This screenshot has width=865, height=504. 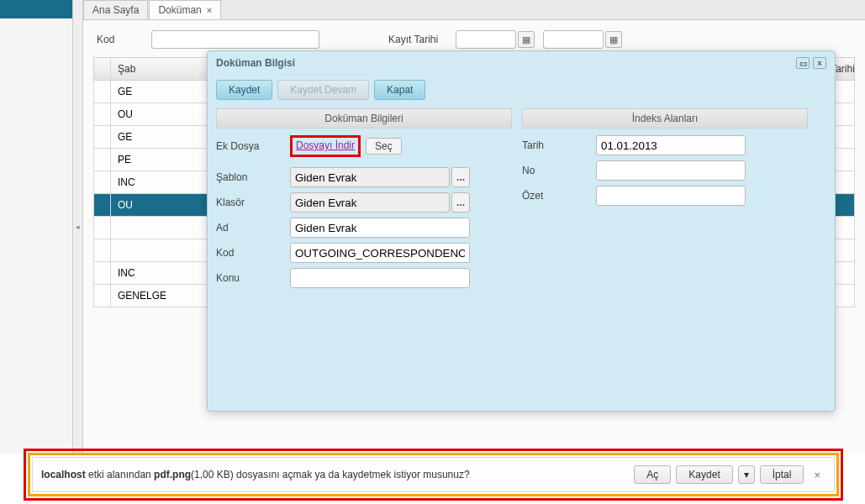 What do you see at coordinates (370, 202) in the screenshot?
I see `klasor-field` at bounding box center [370, 202].